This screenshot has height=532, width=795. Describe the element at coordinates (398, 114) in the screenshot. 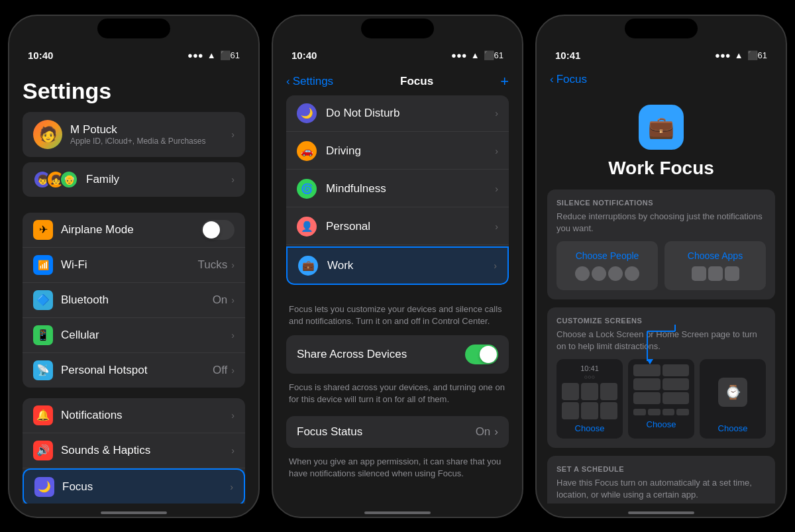

I see `focus-item-dnd: 🌙 Do Not Disturb ›` at that location.